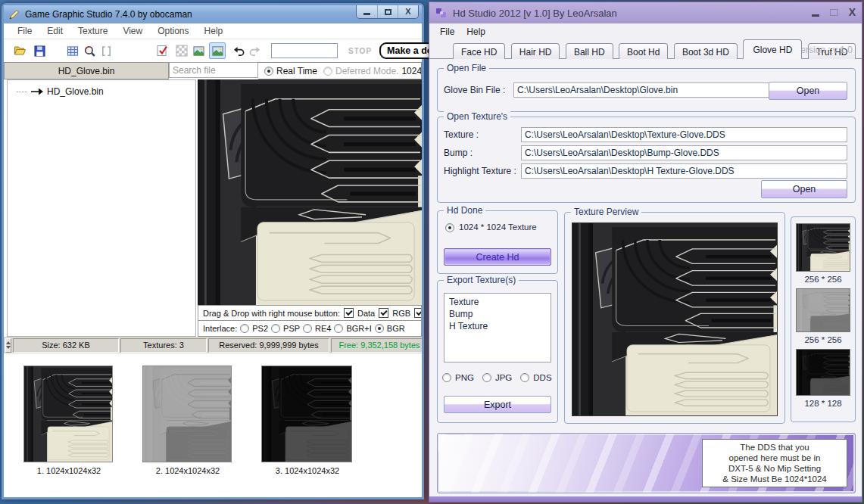 The height and width of the screenshot is (504, 864). Describe the element at coordinates (89, 51) in the screenshot. I see `zoom-search-icon` at that location.